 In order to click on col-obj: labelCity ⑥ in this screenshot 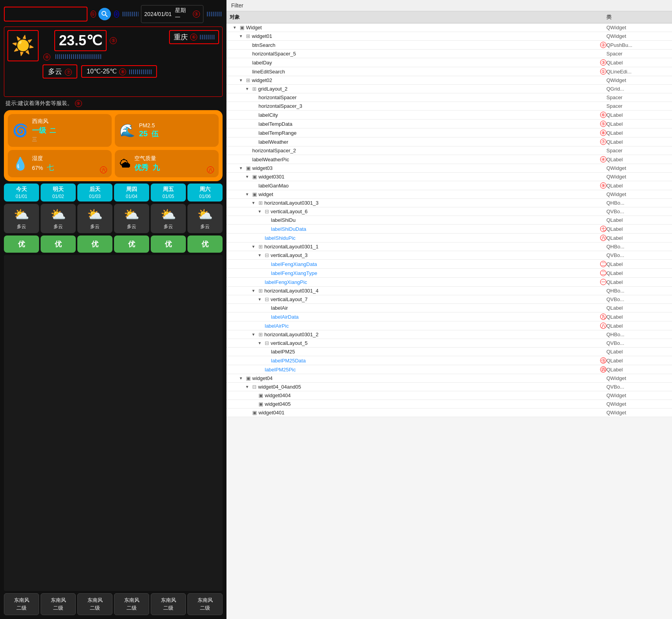, I will do `click(418, 115)`.